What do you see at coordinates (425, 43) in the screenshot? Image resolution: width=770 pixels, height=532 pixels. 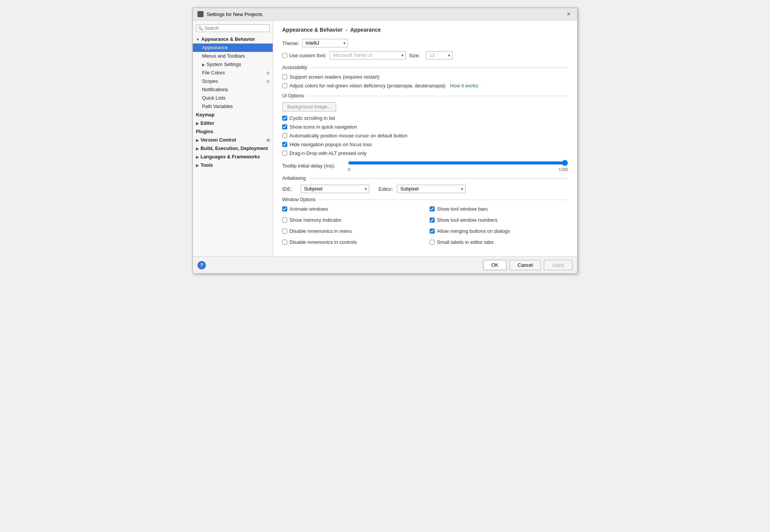 I see `theme-row: Theme: IntelliJ Darcula High contrast` at bounding box center [425, 43].